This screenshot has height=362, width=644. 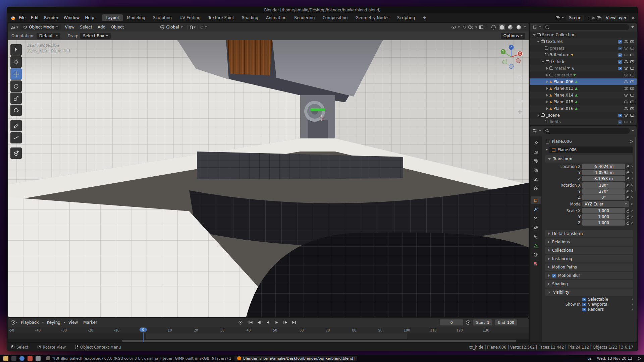 What do you see at coordinates (519, 27) in the screenshot?
I see `shading-rendered-button` at bounding box center [519, 27].